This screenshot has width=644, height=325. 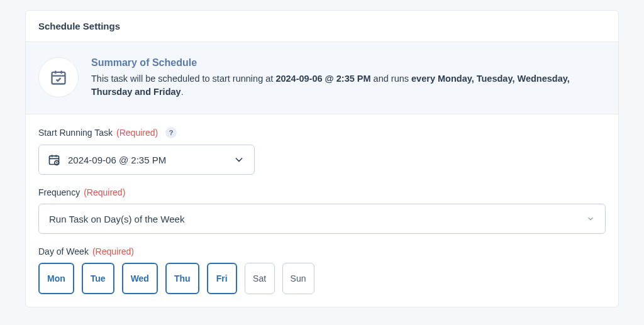 I want to click on day-btn-fri: Fri, so click(x=222, y=278).